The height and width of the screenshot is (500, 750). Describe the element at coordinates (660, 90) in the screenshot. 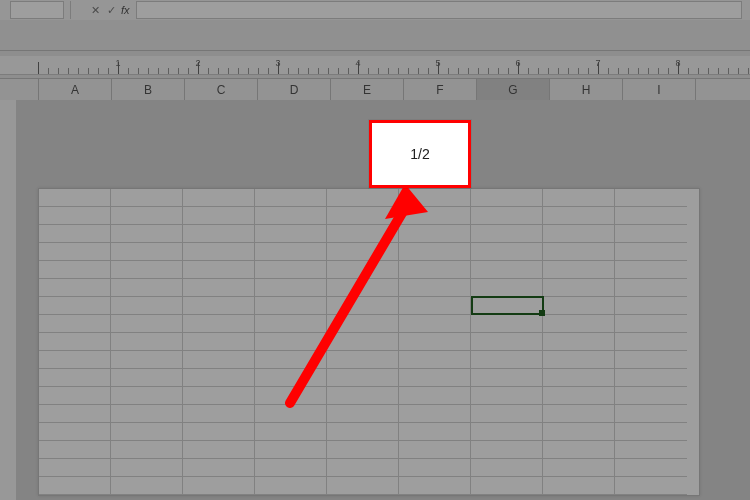

I see `column-header-I: I` at that location.